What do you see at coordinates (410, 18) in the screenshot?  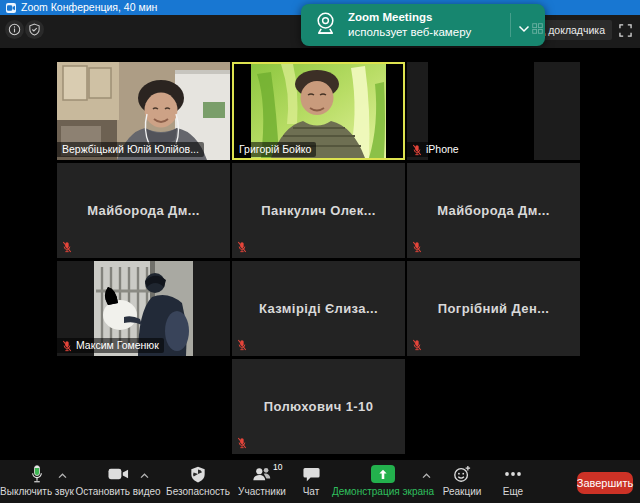 I see `toast-title: Zoom Meetings` at bounding box center [410, 18].